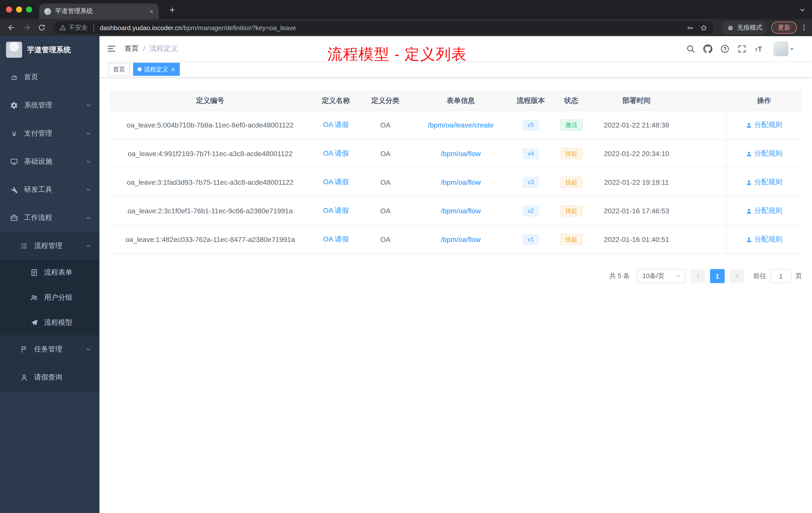  Describe the element at coordinates (708, 49) in the screenshot. I see `github-icon` at that location.